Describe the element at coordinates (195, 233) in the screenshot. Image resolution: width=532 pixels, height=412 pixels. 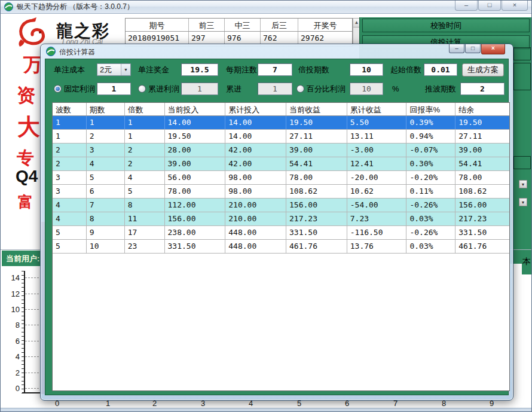
I see `calc-table-cell: 238.00` at that location.